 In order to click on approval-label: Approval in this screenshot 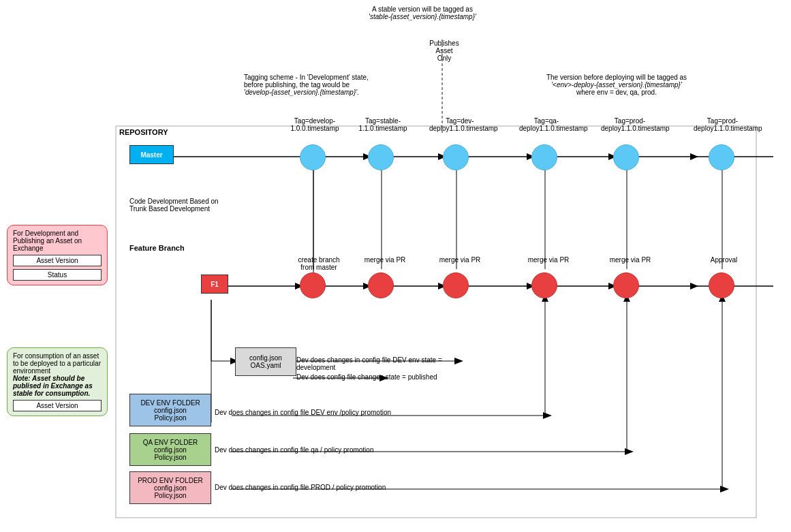, I will do `click(724, 260)`.